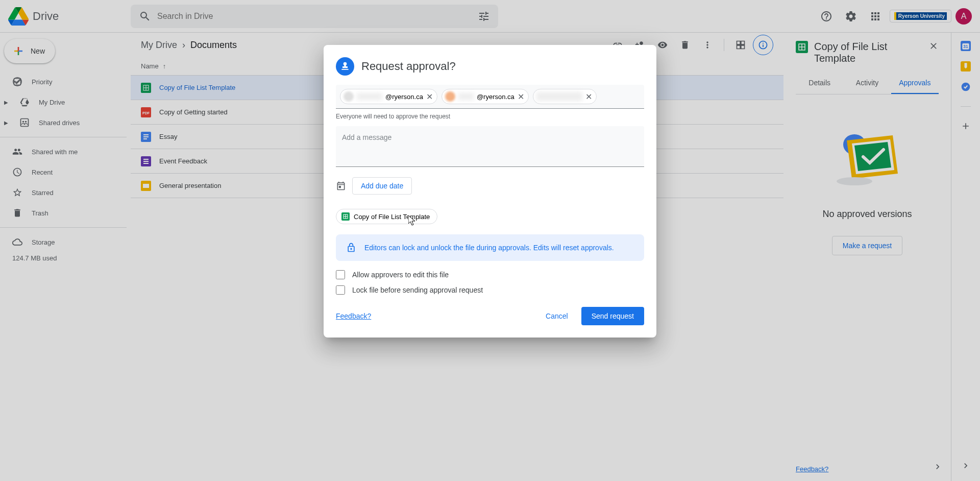 This screenshot has width=980, height=481. Describe the element at coordinates (964, 16) in the screenshot. I see `account-avatar: A` at that location.